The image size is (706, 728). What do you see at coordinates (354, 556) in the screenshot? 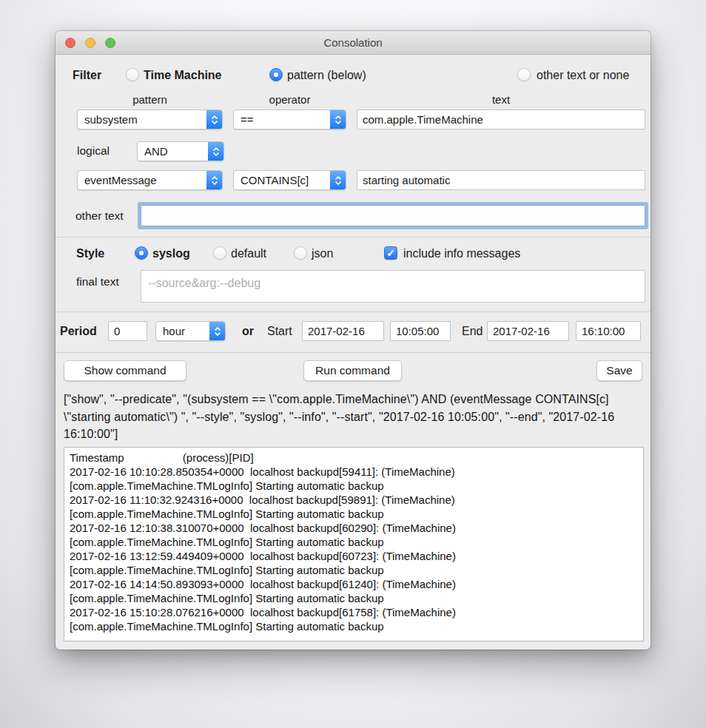
I see `log-line: 2017-02-16 13:12:59.449409+0000 localhos…` at bounding box center [354, 556].